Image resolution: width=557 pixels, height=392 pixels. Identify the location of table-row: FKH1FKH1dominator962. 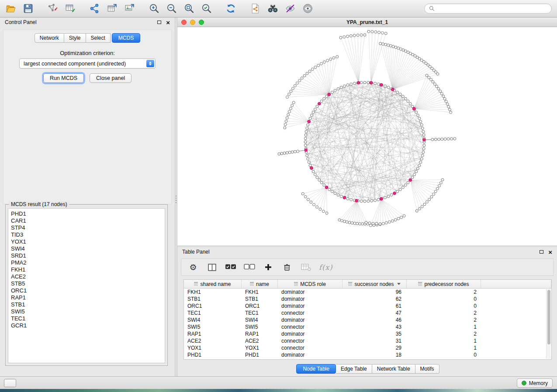
(368, 292).